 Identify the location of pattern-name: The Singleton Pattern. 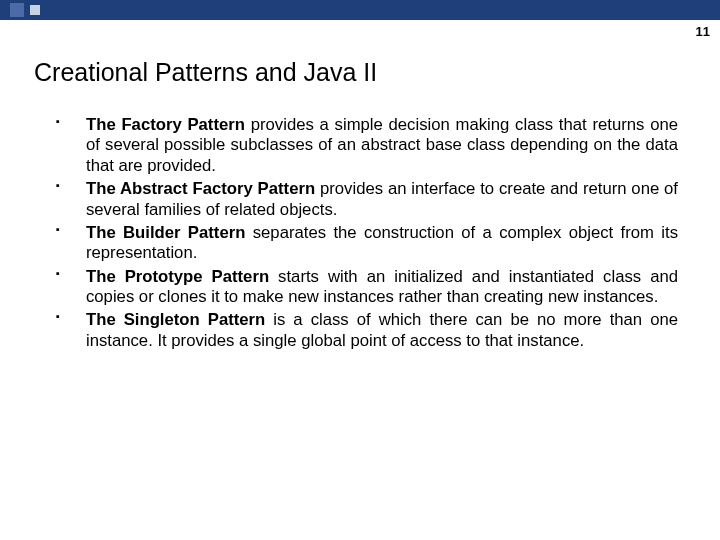
(176, 320).